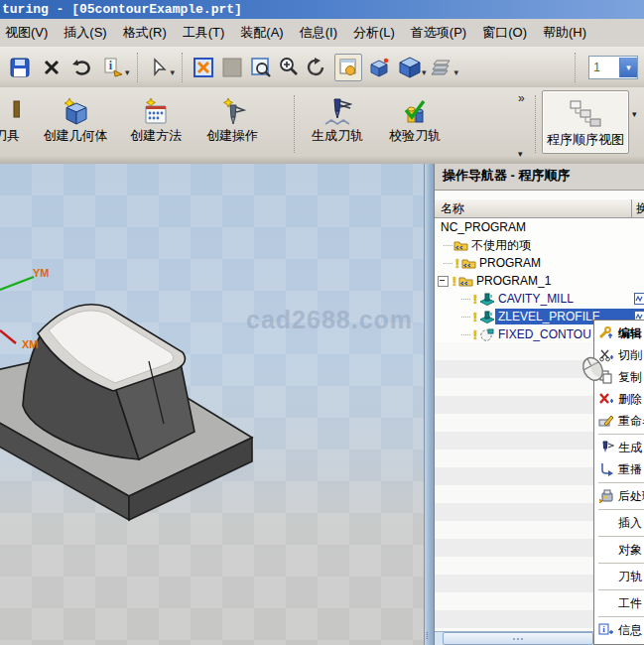  I want to click on ym-axis-line, so click(17, 284).